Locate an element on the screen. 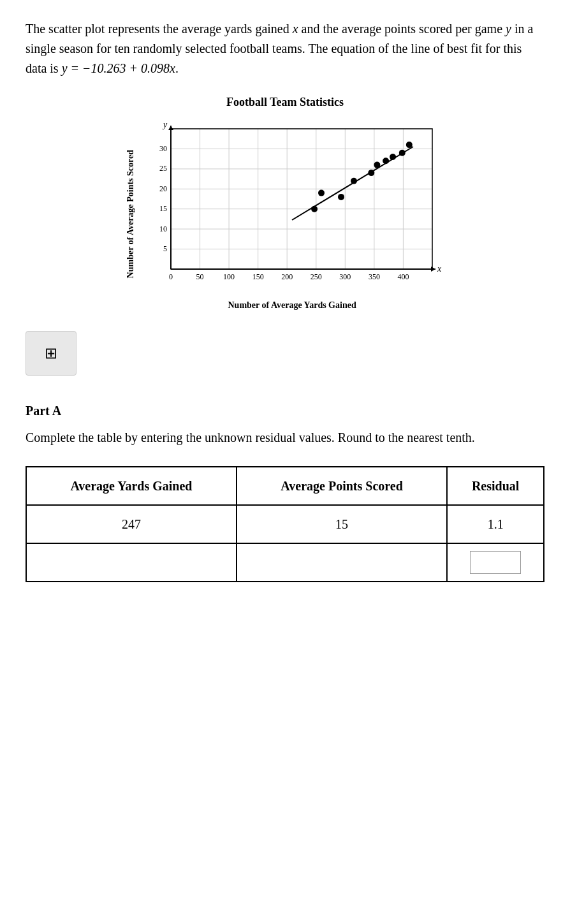 This screenshot has height=924, width=570. scatter-plot-svg: y x 5 10 15 20 25 30 0 50 100 150 200 is located at coordinates (292, 205).